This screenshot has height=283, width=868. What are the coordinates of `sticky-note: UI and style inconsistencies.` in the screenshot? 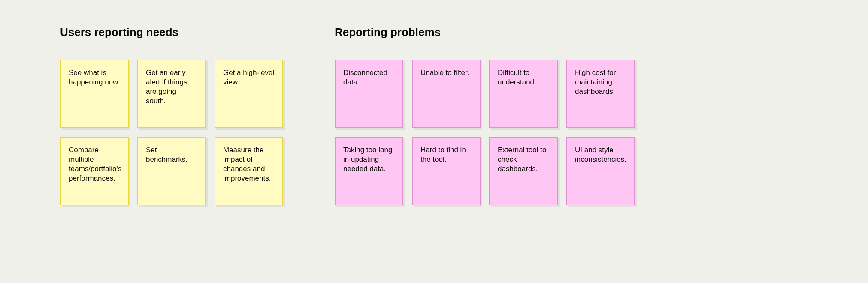 It's located at (601, 171).